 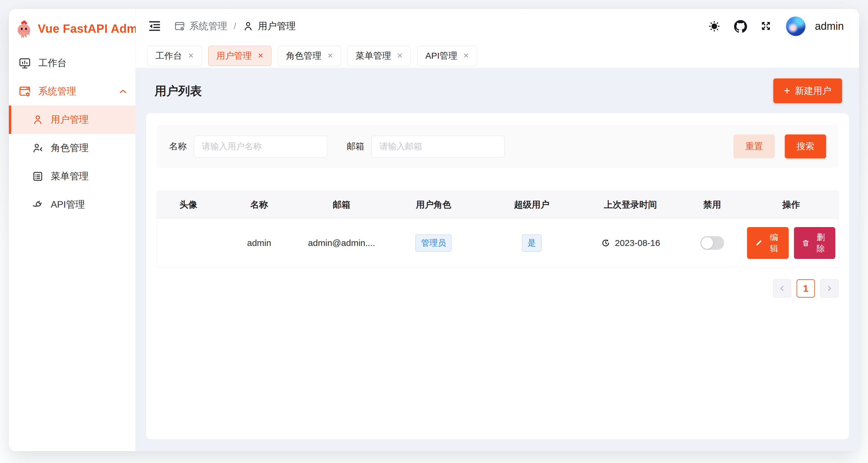 I want to click on edit-label: 编辑, so click(x=774, y=243).